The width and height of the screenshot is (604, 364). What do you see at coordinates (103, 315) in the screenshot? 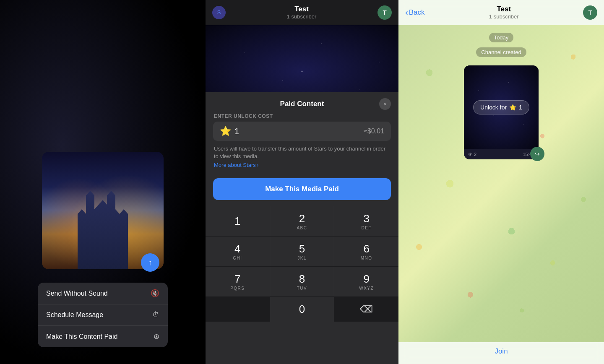
I see `context-menu: Send Without Sound 🔇 Schedule Message ⏱ …` at bounding box center [103, 315].